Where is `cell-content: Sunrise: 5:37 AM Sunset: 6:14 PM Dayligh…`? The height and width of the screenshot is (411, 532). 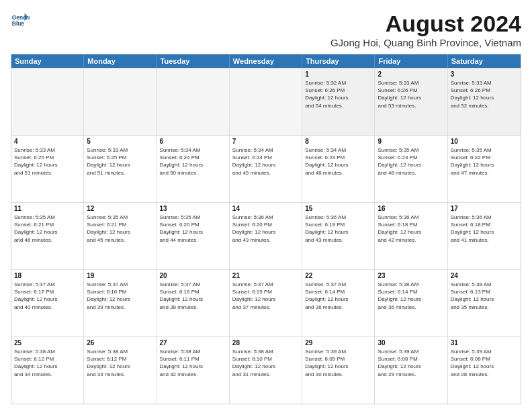
cell-content: Sunrise: 5:37 AM Sunset: 6:14 PM Dayligh… is located at coordinates (339, 295).